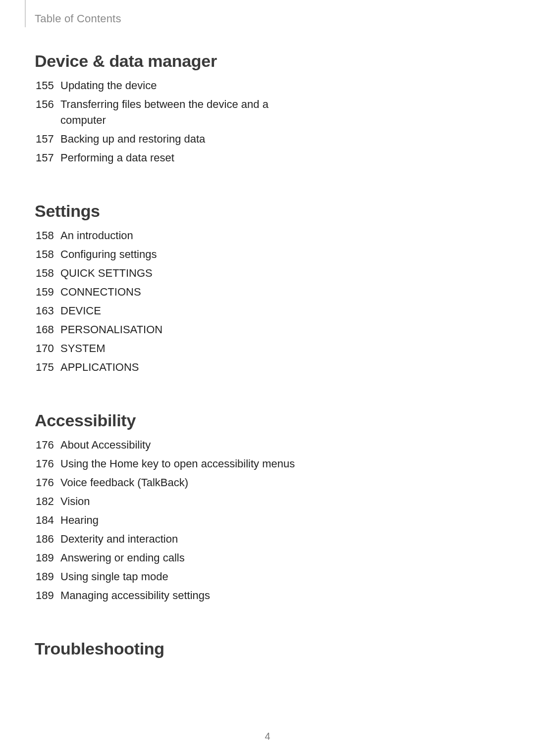  I want to click on toc-item: 176 About Accessibility, so click(173, 445).